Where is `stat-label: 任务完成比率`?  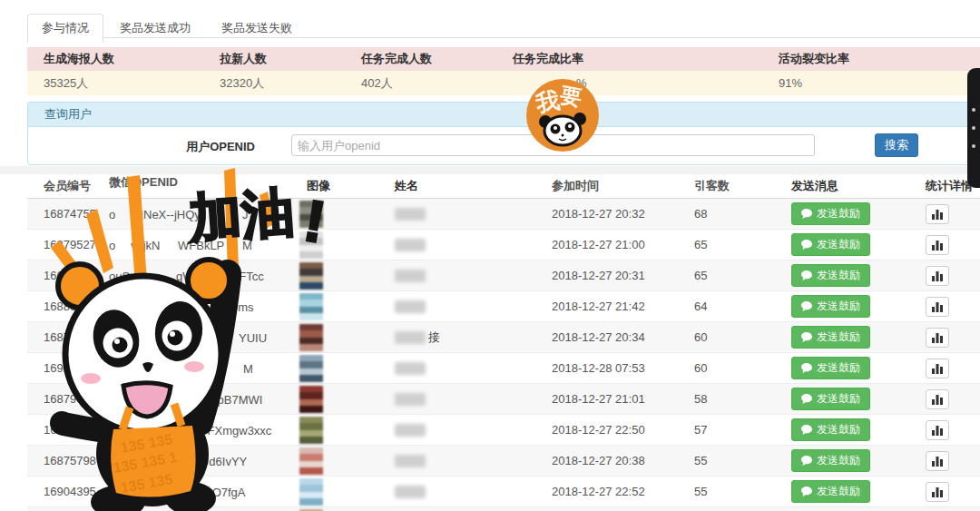
stat-label: 任务完成比率 is located at coordinates (646, 59).